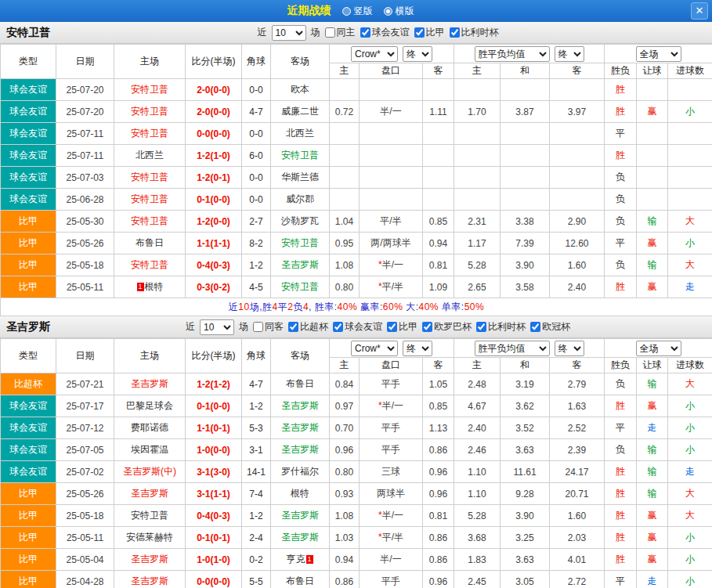  What do you see at coordinates (356, 384) in the screenshot?
I see `match-row: 比超杯25-07-21圣吉罗斯1-2(1-2)4-7布鲁日0.84平手1.052…` at bounding box center [356, 384].